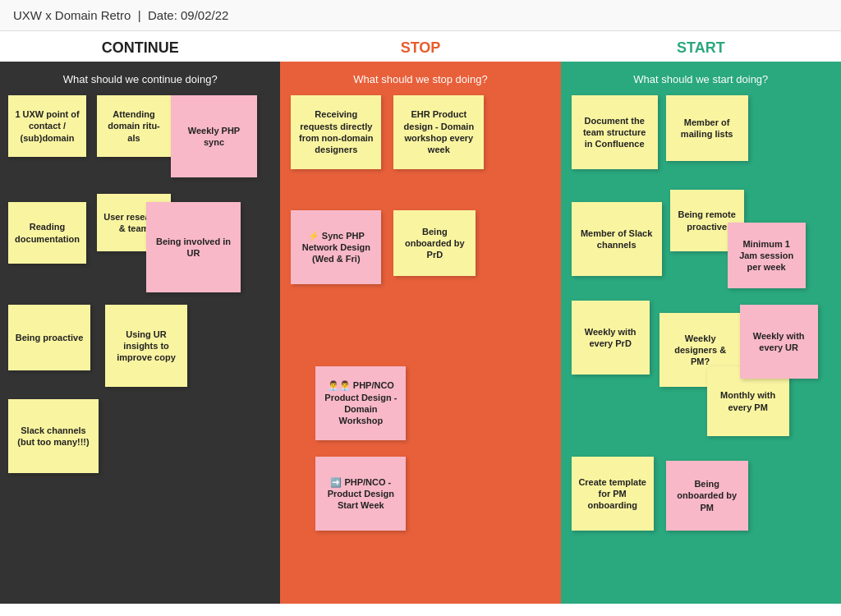 This screenshot has width=841, height=616. I want to click on sticky-note-continue-5: Being involved in UR, so click(194, 247).